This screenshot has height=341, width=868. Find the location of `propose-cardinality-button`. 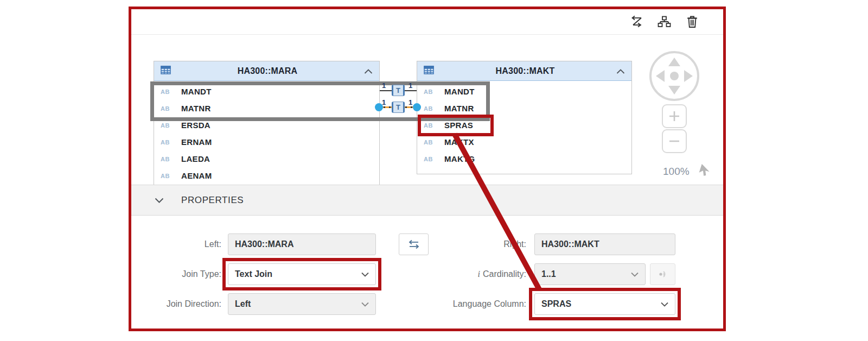

propose-cardinality-button is located at coordinates (663, 274).